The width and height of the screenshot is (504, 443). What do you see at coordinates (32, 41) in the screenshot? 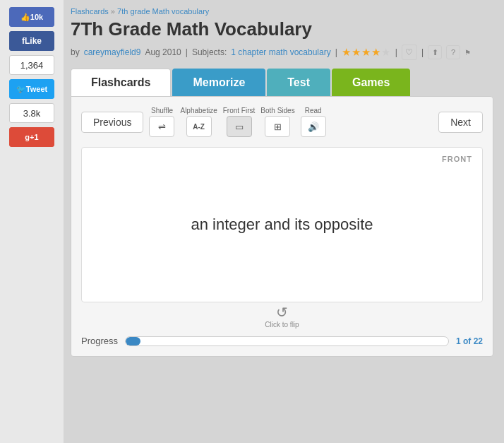
I see `facebook-like-button: f Like` at bounding box center [32, 41].